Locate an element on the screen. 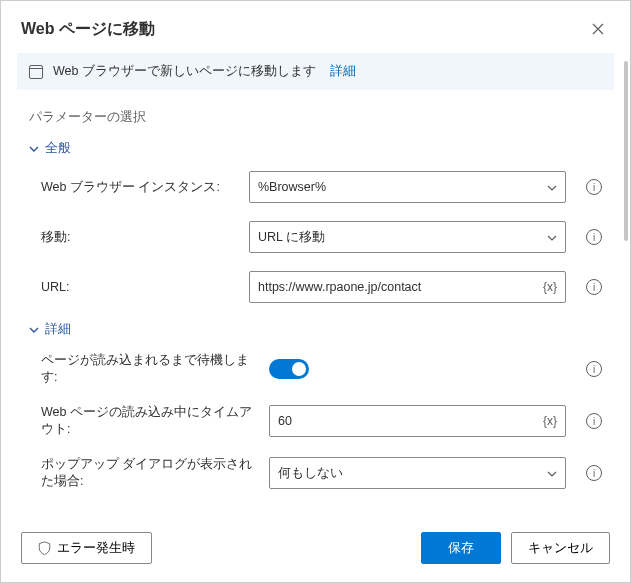 Image resolution: width=631 pixels, height=583 pixels. label-popup: ポップアップ ダイアログが表示された場合: is located at coordinates (144, 473).